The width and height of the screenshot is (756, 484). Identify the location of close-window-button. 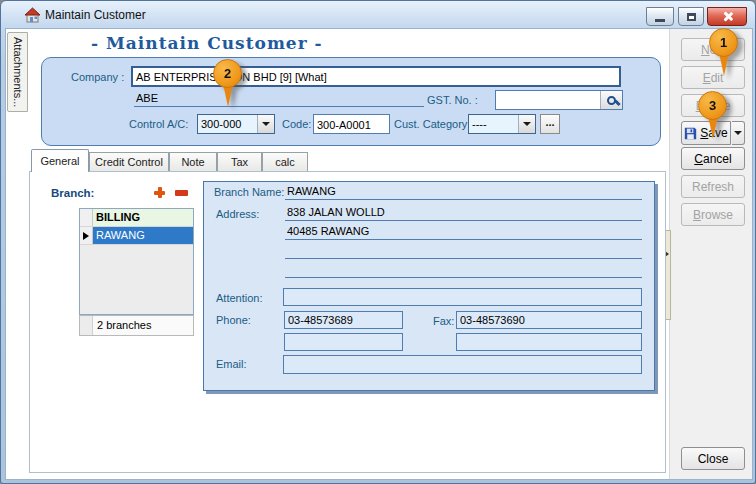
(727, 16).